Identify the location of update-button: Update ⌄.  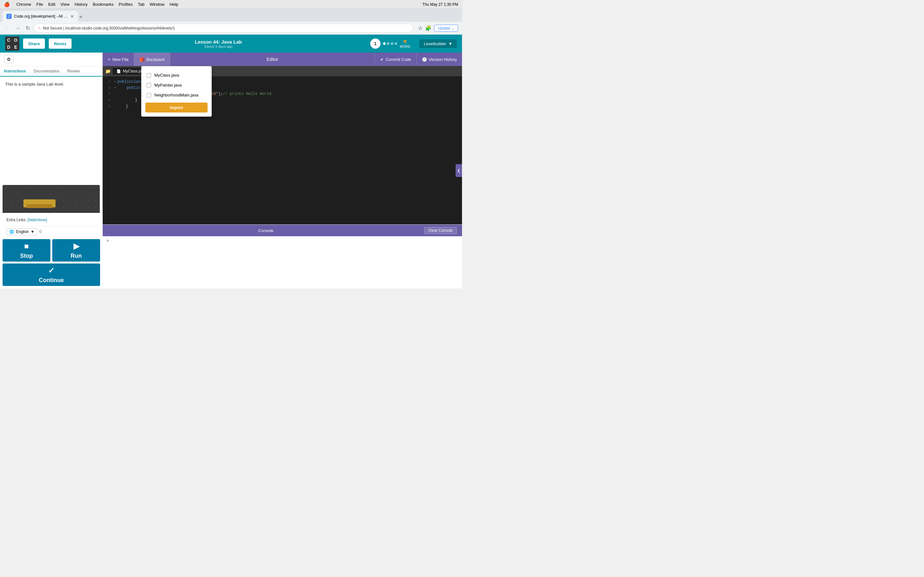
(446, 28).